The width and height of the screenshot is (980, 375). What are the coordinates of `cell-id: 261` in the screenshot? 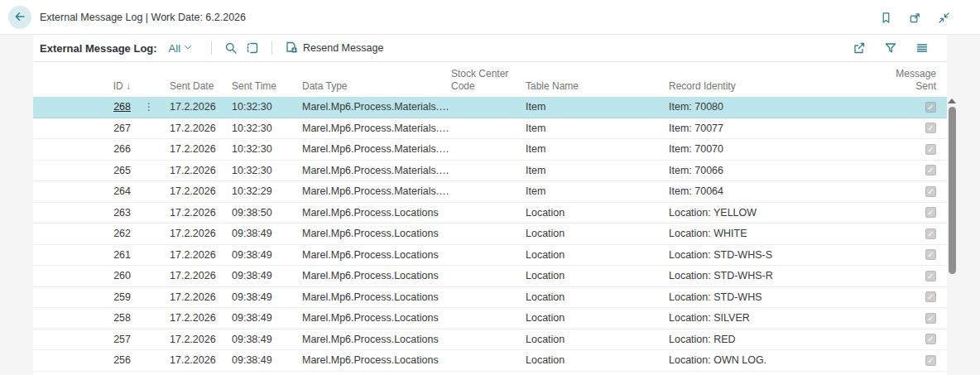 It's located at (83, 255).